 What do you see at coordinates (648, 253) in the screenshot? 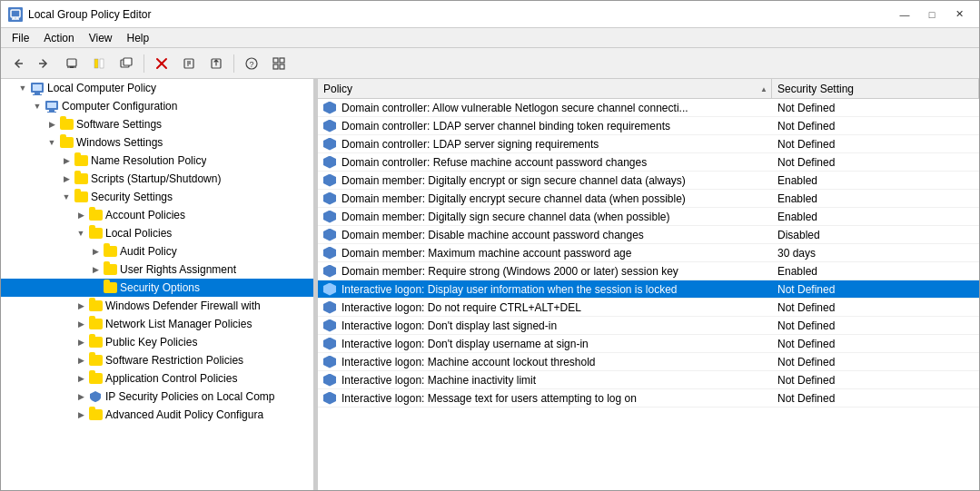
I see `list-item: Domain member: Maximum machine account p…` at bounding box center [648, 253].